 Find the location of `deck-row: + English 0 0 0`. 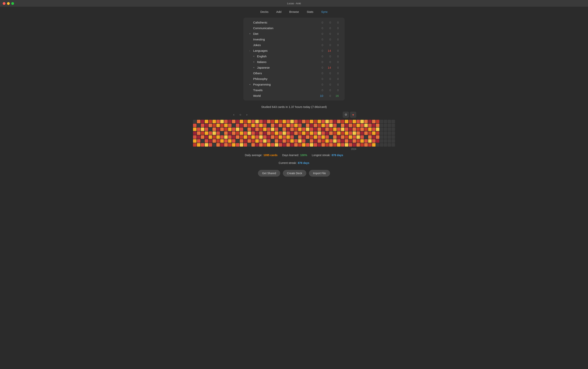

deck-row: + English 0 0 0 is located at coordinates (294, 56).